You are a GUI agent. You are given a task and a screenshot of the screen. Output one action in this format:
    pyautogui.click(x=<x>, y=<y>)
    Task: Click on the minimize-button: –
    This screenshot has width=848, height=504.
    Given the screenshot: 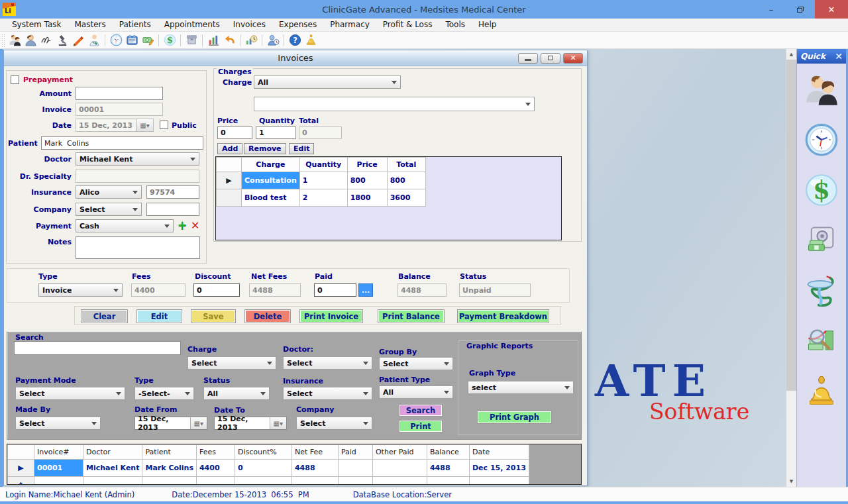 What is the action you would take?
    pyautogui.click(x=771, y=9)
    